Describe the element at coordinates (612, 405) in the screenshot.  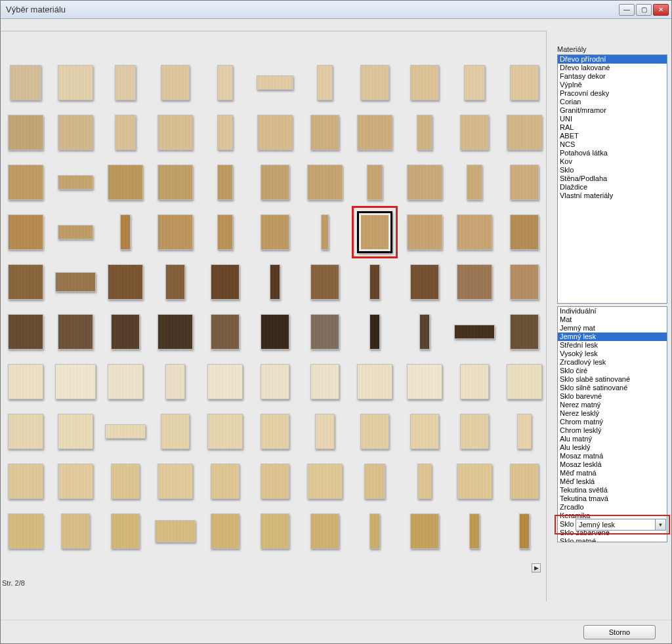
I see `finish-item: Nerez matný` at that location.